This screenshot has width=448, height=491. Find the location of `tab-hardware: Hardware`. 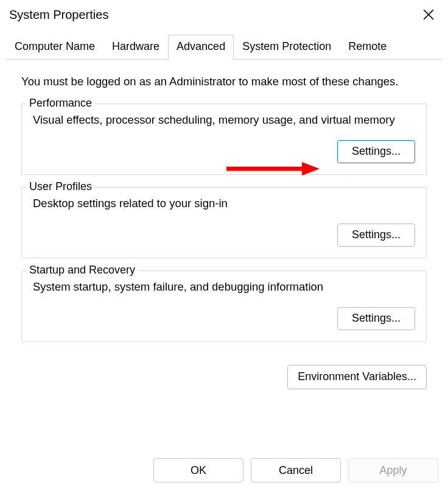

tab-hardware: Hardware is located at coordinates (136, 48).